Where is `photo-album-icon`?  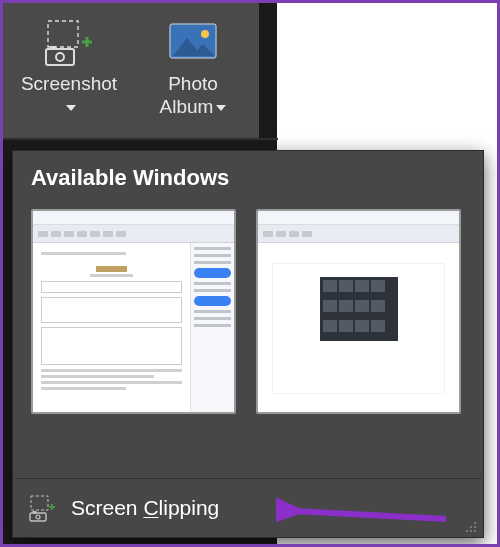 photo-album-icon is located at coordinates (193, 42).